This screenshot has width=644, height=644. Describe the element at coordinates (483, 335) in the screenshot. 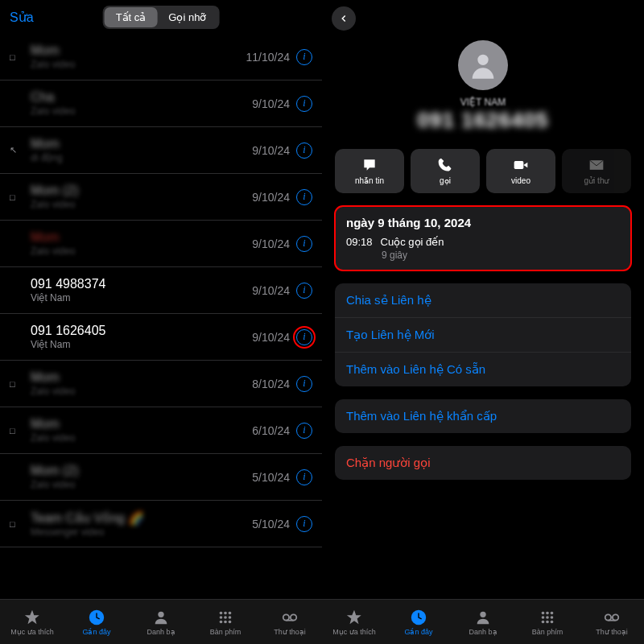

I see `option-item: Tạo Liên hệ Mới` at that location.